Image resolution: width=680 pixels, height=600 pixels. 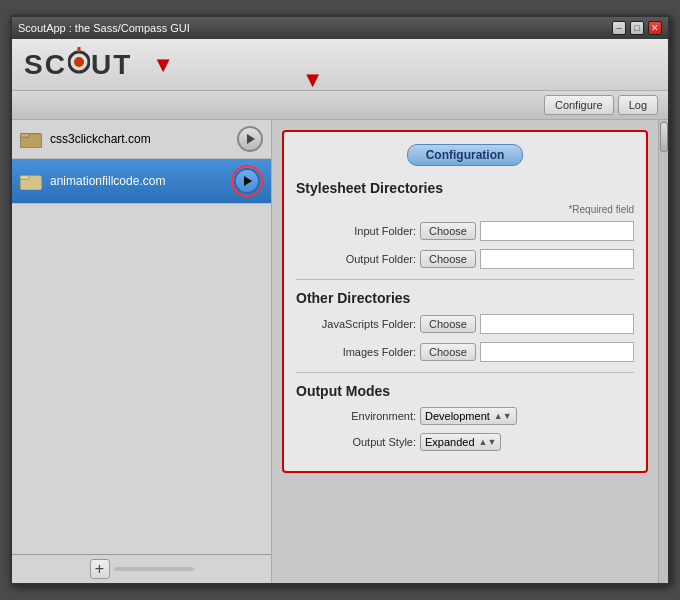 What do you see at coordinates (465, 188) in the screenshot?
I see `stylesheet-section-title: Stylesheet Directories` at bounding box center [465, 188].